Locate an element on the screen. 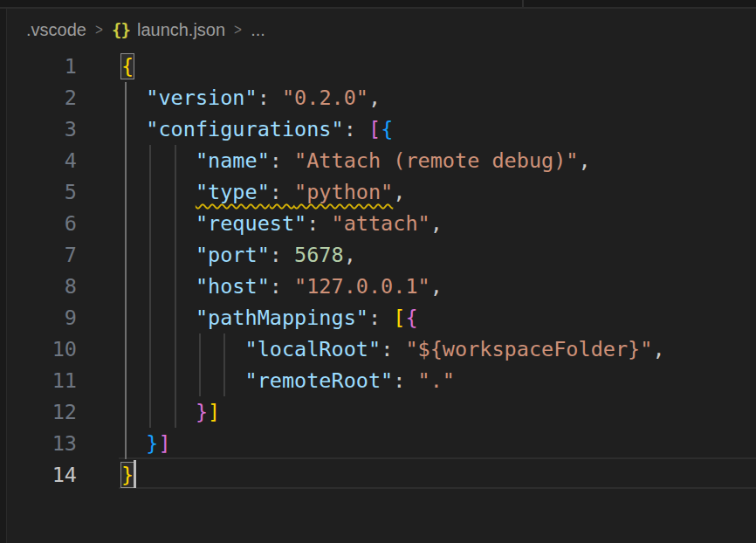 The image size is (756, 543). token: "configurations" is located at coordinates (244, 129).